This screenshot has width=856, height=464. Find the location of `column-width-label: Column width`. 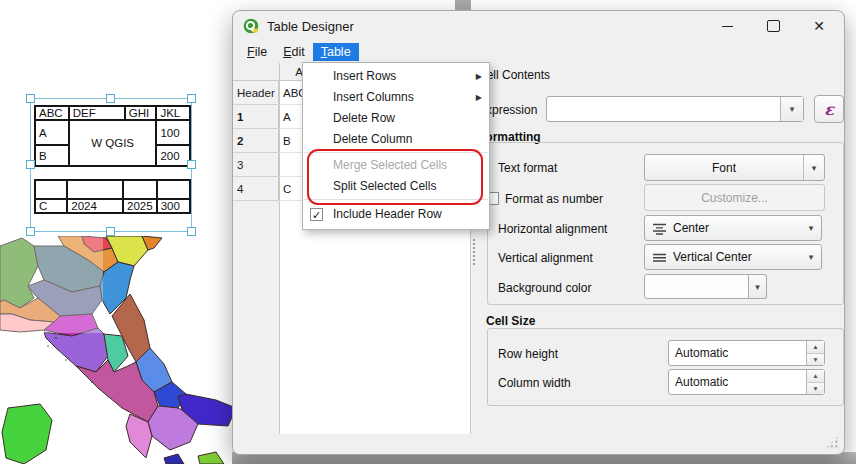

column-width-label: Column width is located at coordinates (534, 383).